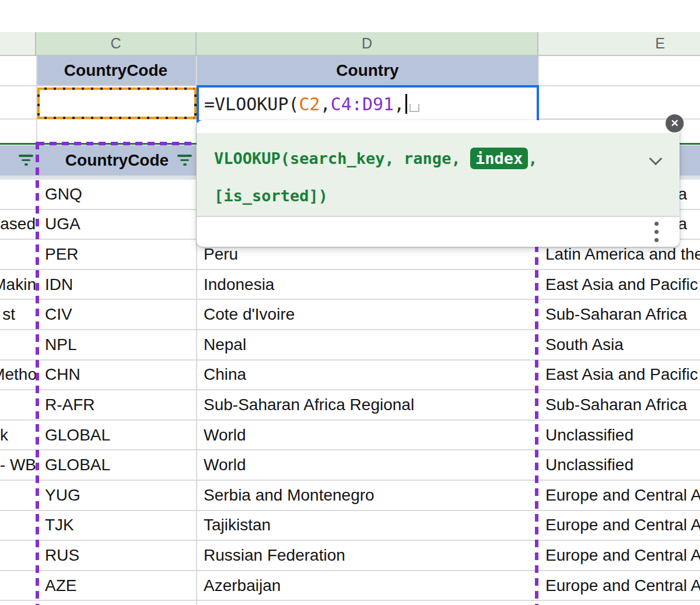  What do you see at coordinates (310, 104) in the screenshot?
I see `formula-ref-search-key: C2` at bounding box center [310, 104].